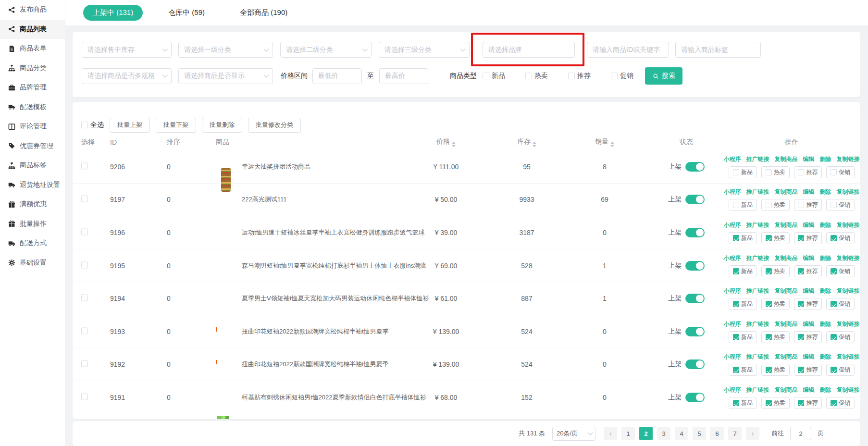 This screenshot has height=446, width=868. I want to click on sidebar-item: 商品列表, so click(33, 30).